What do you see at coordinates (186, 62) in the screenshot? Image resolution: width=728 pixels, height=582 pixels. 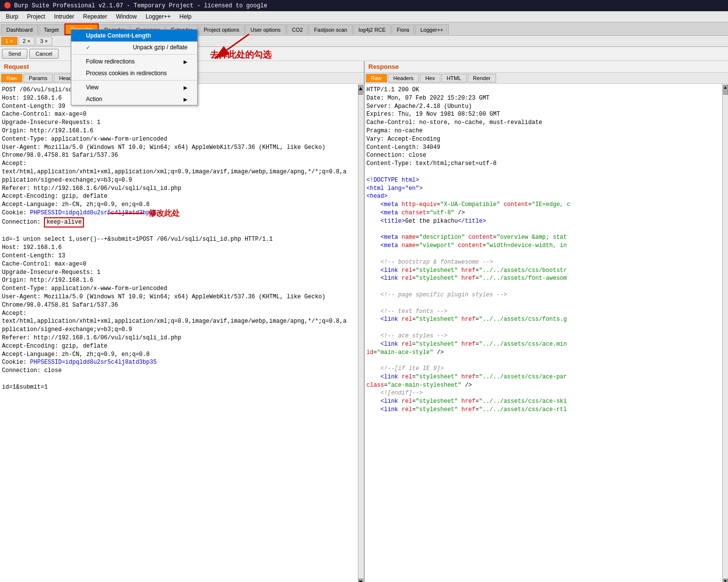 I see `arrow-right-icon: ▶` at bounding box center [186, 62].